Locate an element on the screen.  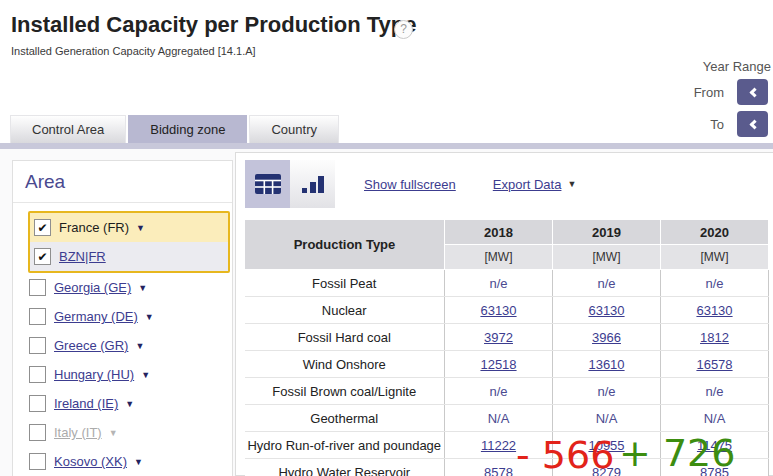
delta-positive-annotation: + 726 is located at coordinates (677, 453).